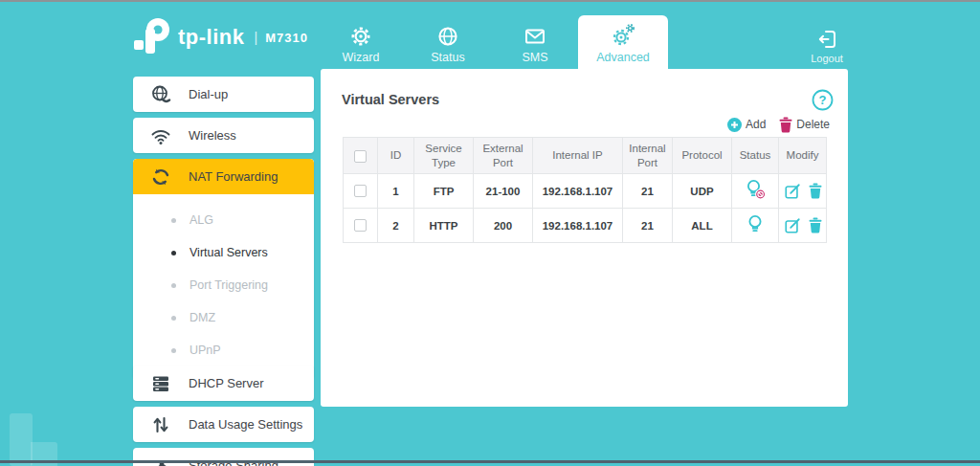 This screenshot has height=466, width=980. I want to click on sidebar-item-dhcp-server: DHCP Server, so click(224, 383).